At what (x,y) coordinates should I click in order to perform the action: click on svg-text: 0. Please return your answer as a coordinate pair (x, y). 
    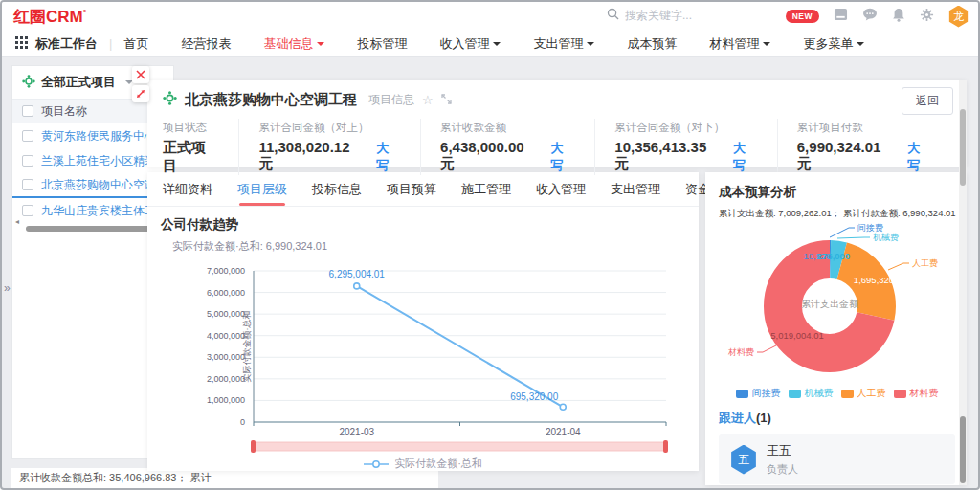
    Looking at the image, I should click on (243, 422).